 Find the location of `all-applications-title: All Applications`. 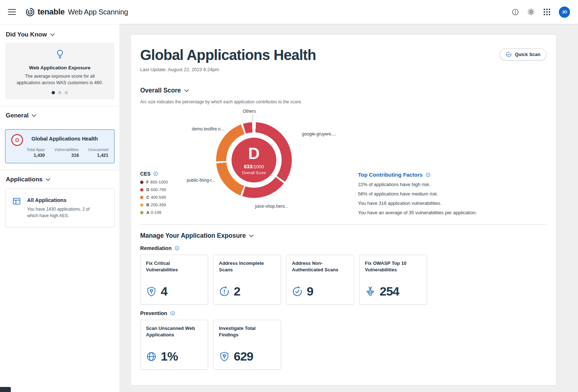

all-applications-title: All Applications is located at coordinates (63, 200).